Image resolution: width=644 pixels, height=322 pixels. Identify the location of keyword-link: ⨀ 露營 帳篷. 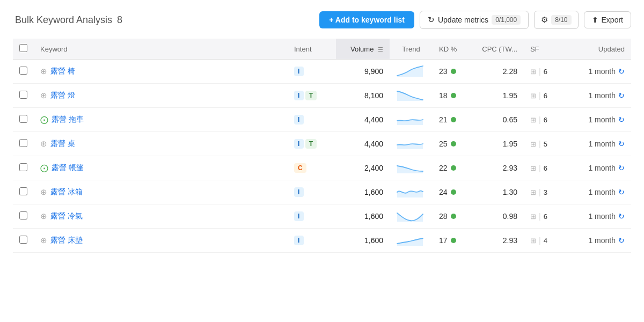
(161, 168).